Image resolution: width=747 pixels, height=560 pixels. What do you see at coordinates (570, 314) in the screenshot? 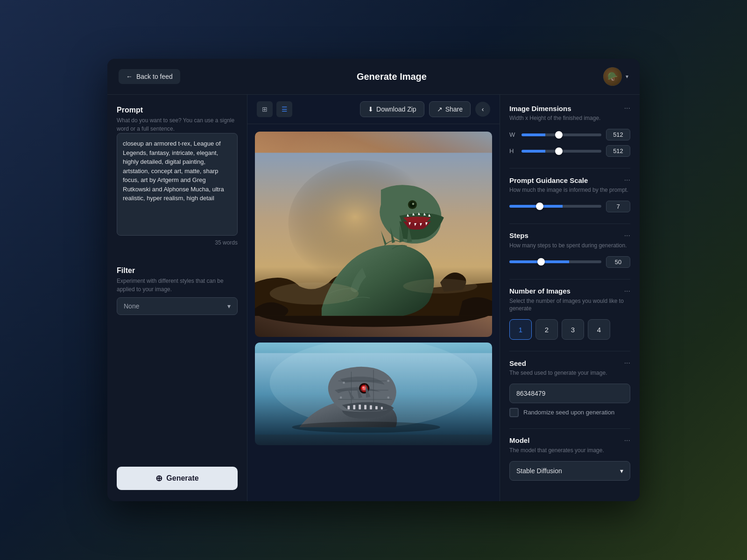
I see `number-of-images-section: Number of Images ··· Select the number o…` at bounding box center [570, 314].